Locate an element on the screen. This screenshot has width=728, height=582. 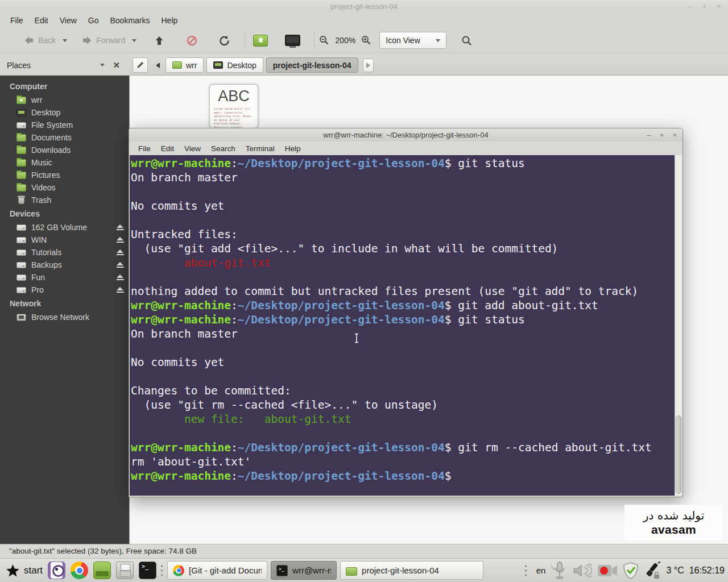
sidebar-item-browse-network: Browse Network is located at coordinates (65, 317).